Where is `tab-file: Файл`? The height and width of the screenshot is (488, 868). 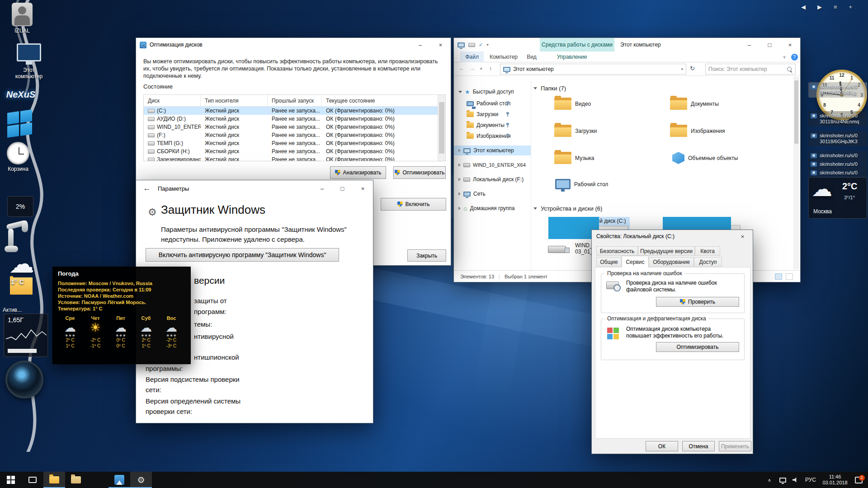
tab-file: Файл is located at coordinates (472, 57).